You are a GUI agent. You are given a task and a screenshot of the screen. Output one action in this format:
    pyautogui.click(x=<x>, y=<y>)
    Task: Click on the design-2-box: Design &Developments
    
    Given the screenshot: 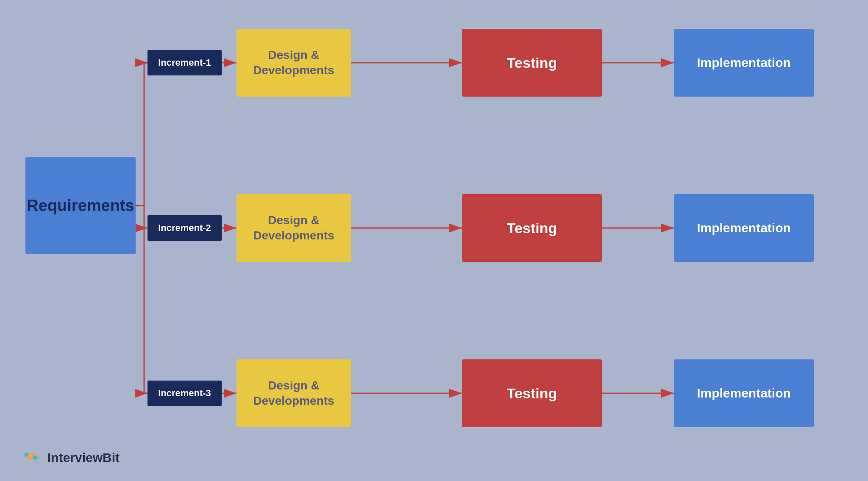 What is the action you would take?
    pyautogui.click(x=294, y=228)
    